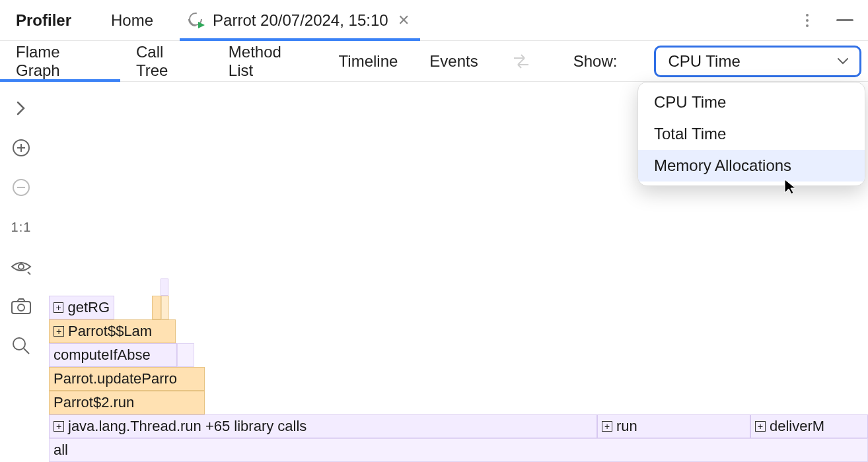  I want to click on flame-frame: + getRG, so click(82, 308).